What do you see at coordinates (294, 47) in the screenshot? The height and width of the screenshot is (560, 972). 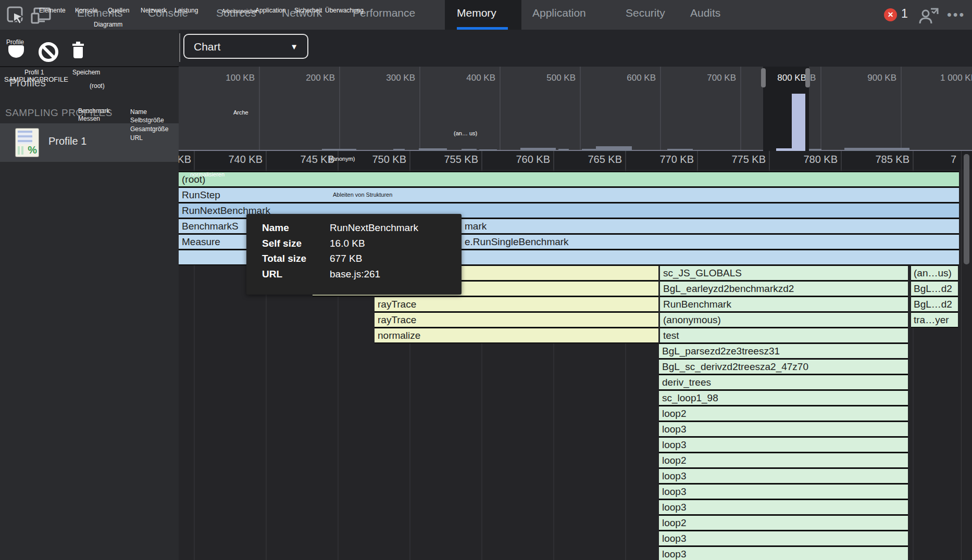 I see `chevron-down-icon: ▼` at bounding box center [294, 47].